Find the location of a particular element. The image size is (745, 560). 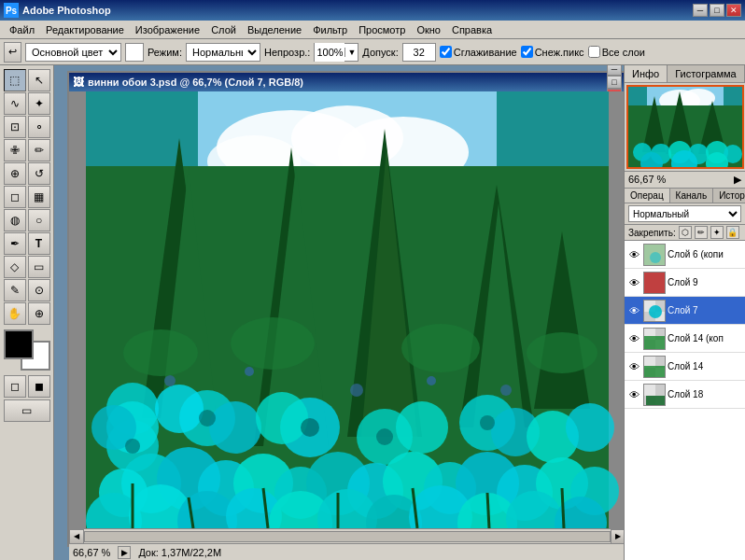

opacity-arrow: ▼ is located at coordinates (351, 52).